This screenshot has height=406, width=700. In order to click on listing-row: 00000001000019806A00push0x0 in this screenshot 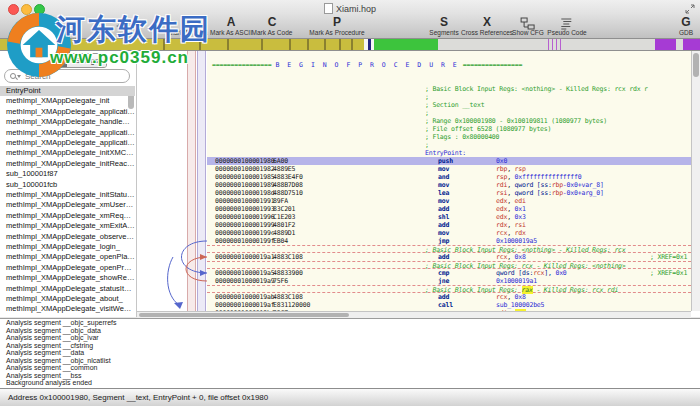, I will do `click(449, 161)`.